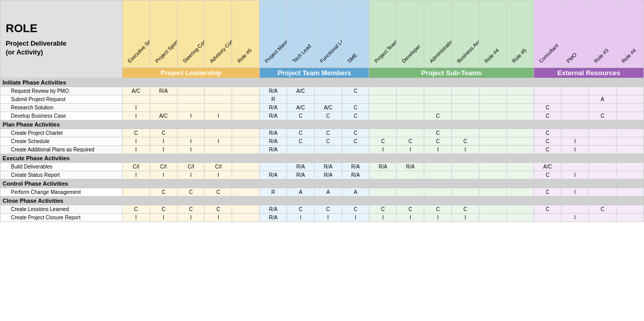  I want to click on col-header-admin: Administrative Support, so click(438, 34).